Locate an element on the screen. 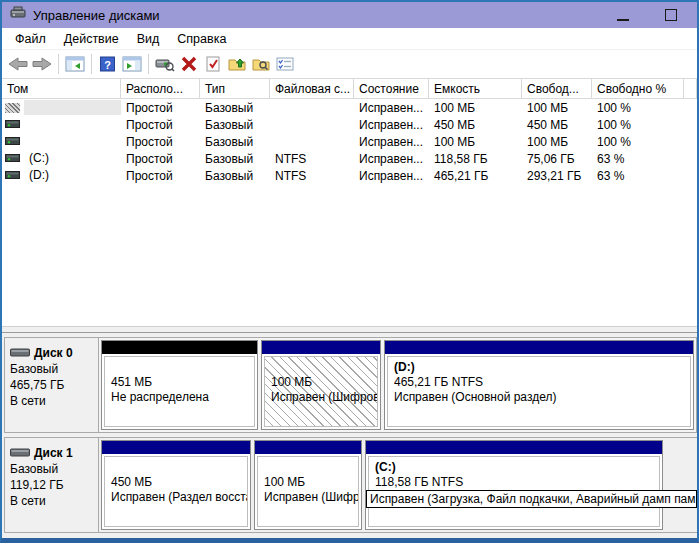 The height and width of the screenshot is (543, 699). title-bar: Управление дисками is located at coordinates (350, 15).